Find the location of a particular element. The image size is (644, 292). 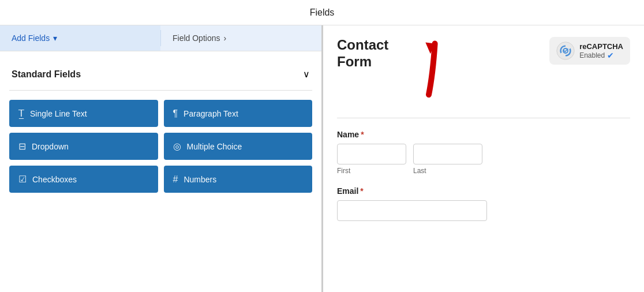

tab-add-fields-label: Add Fields is located at coordinates (31, 38).